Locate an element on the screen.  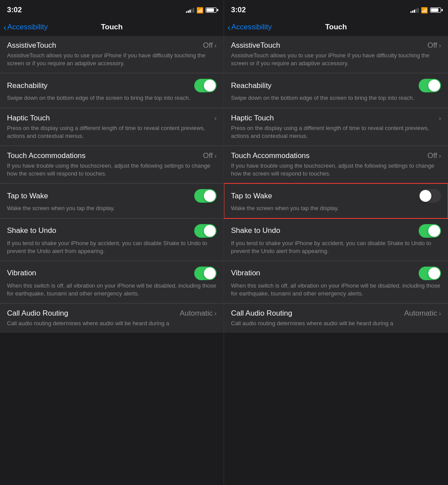
toggle-knob-shake-to-undo is located at coordinates (434, 231).